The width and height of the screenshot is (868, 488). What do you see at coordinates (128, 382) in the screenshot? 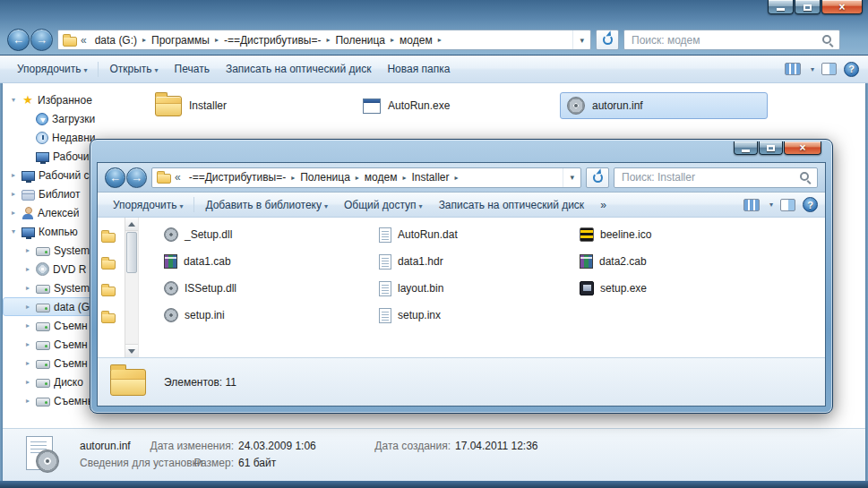
I see `folder-large-icon` at bounding box center [128, 382].